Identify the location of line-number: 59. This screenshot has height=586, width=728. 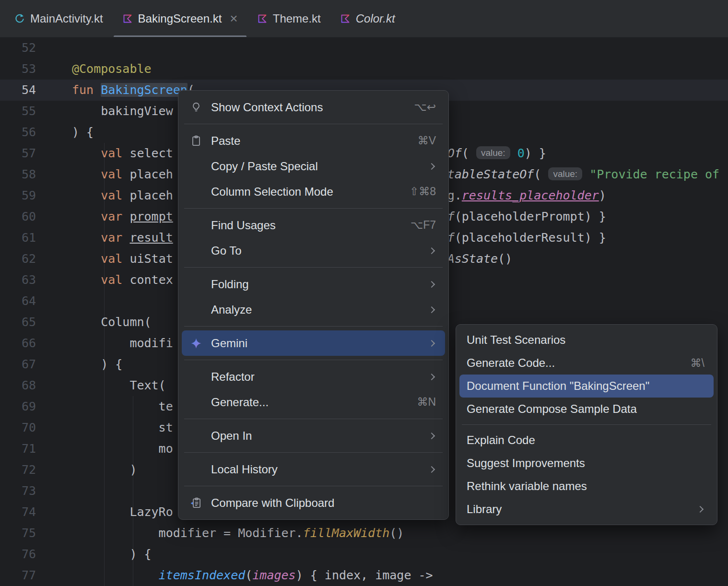
(18, 196).